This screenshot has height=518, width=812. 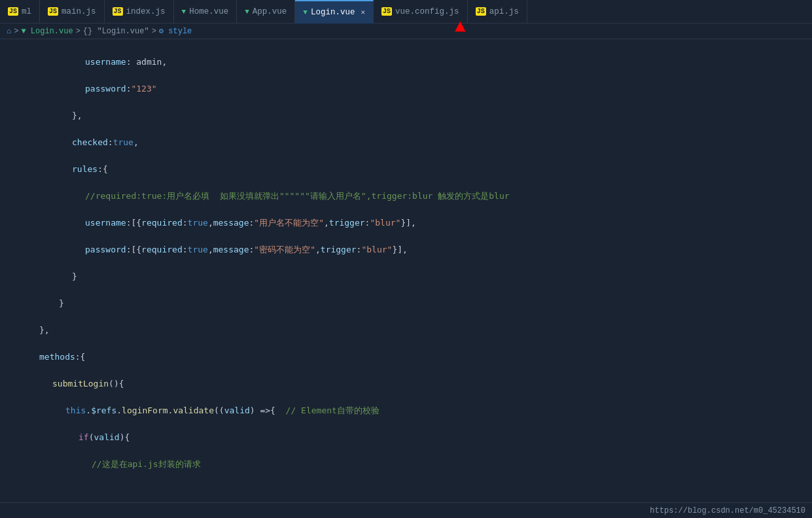 What do you see at coordinates (16, 31) in the screenshot?
I see `breadcrumb-sep1: >` at bounding box center [16, 31].